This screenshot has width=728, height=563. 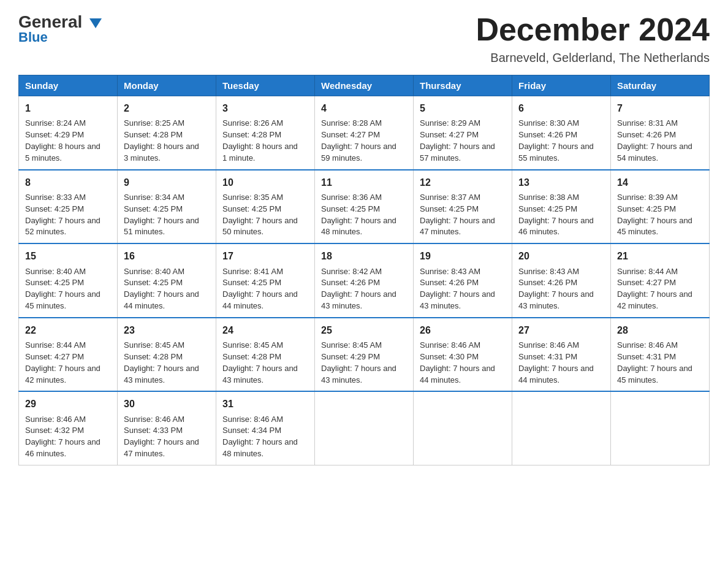 What do you see at coordinates (661, 86) in the screenshot?
I see `header-saturday: Saturday` at bounding box center [661, 86].